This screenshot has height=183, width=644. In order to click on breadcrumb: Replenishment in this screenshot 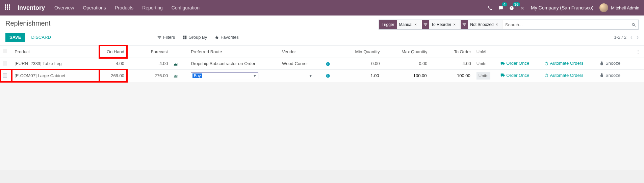, I will do `click(28, 24)`.